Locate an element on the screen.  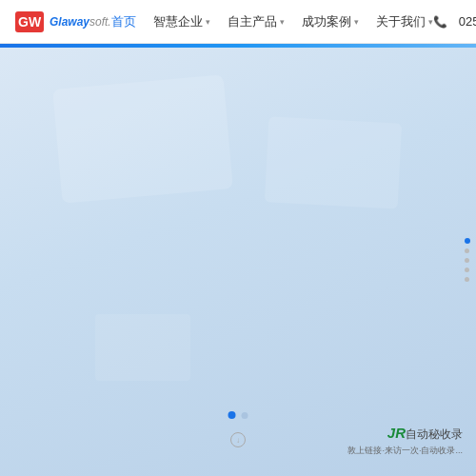
bottom-dot-active is located at coordinates (232, 415).